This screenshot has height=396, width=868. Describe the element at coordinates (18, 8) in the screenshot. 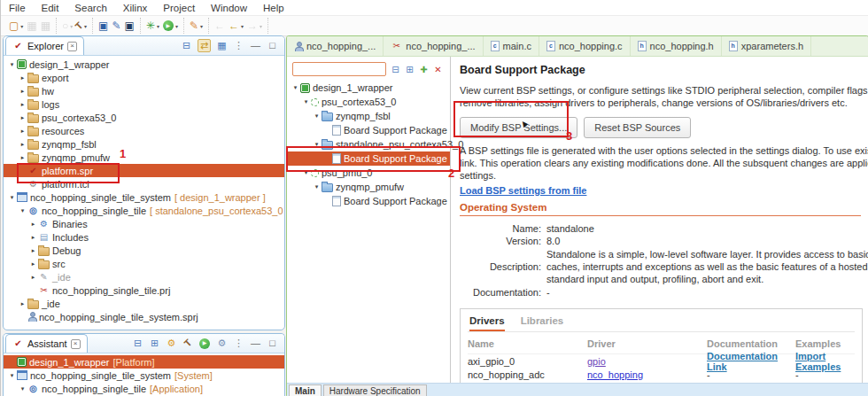

I see `menu-file: File` at that location.